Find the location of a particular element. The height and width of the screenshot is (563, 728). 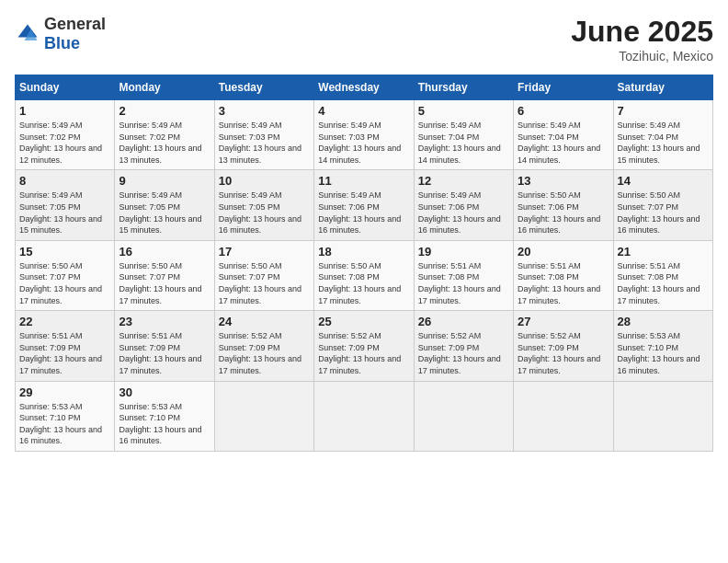

table-row: 20 Sunrise: 5:51 AM Sunset: 7:08 PM Dayl… is located at coordinates (563, 275).